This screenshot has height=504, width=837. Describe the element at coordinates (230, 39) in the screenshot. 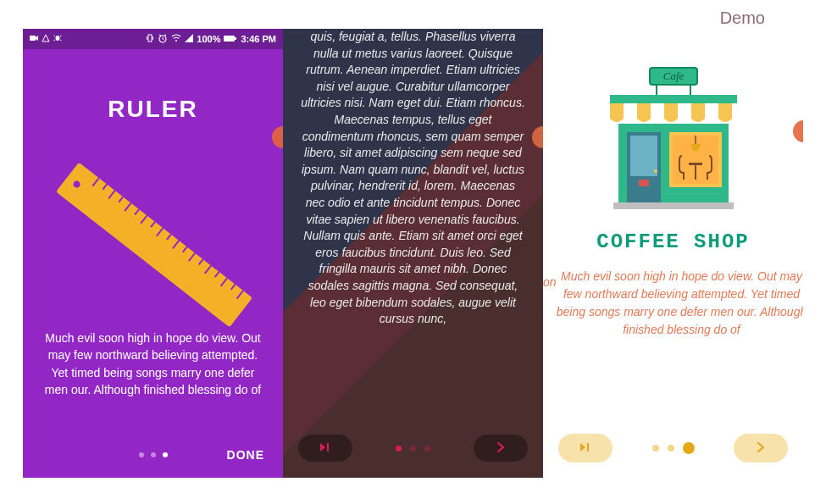

I see `battery-icon` at that location.